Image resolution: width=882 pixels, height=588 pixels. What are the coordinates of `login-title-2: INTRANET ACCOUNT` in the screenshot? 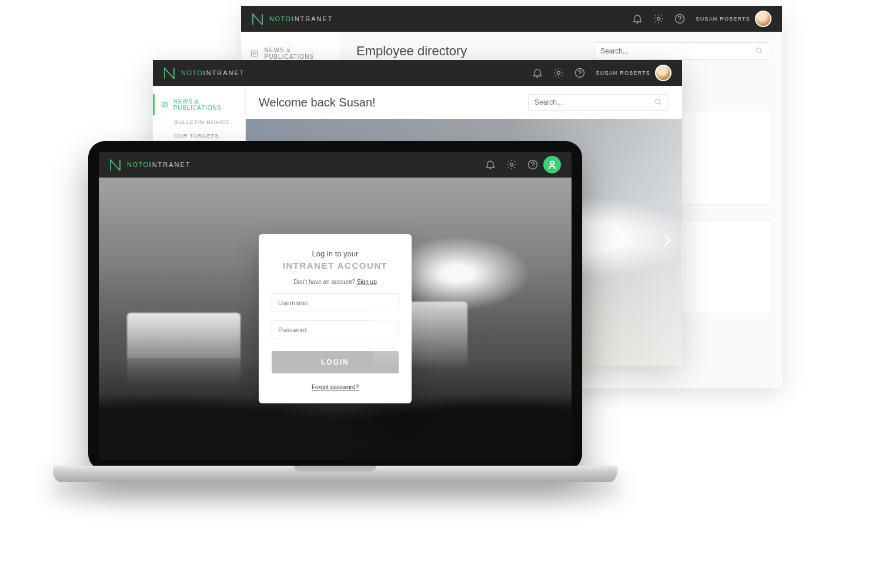 It's located at (335, 266).